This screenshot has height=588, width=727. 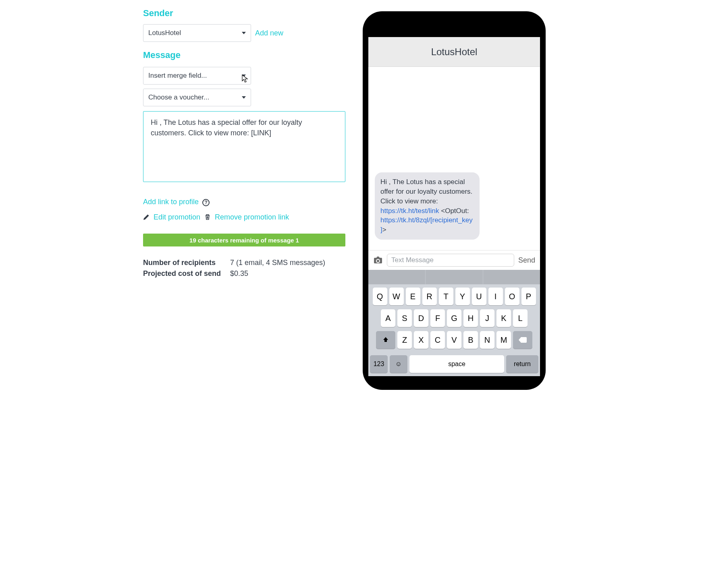 What do you see at coordinates (454, 318) in the screenshot?
I see `keyboard-key-g: G` at bounding box center [454, 318].